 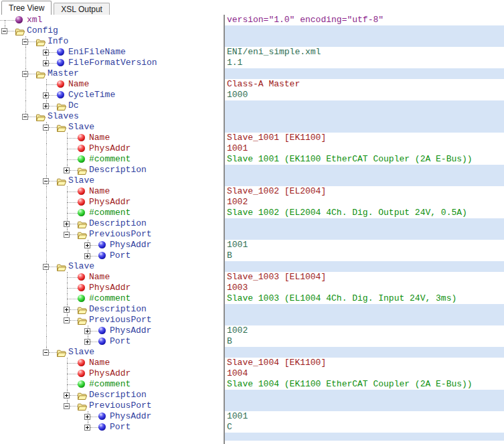 What do you see at coordinates (112, 63) in the screenshot?
I see `tree-node-fileformatversion-row: FileFormatVersion` at bounding box center [112, 63].